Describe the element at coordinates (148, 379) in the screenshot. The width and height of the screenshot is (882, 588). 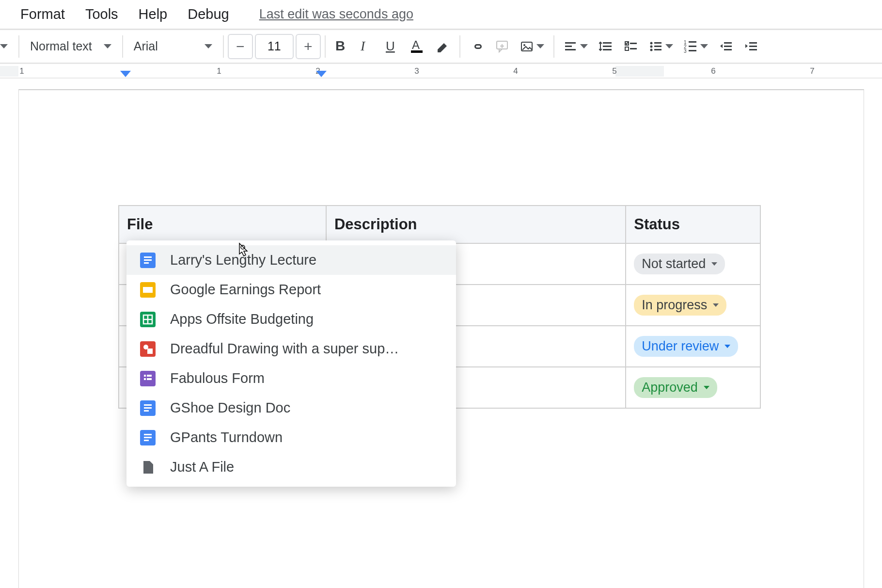
I see `forms-icon` at that location.